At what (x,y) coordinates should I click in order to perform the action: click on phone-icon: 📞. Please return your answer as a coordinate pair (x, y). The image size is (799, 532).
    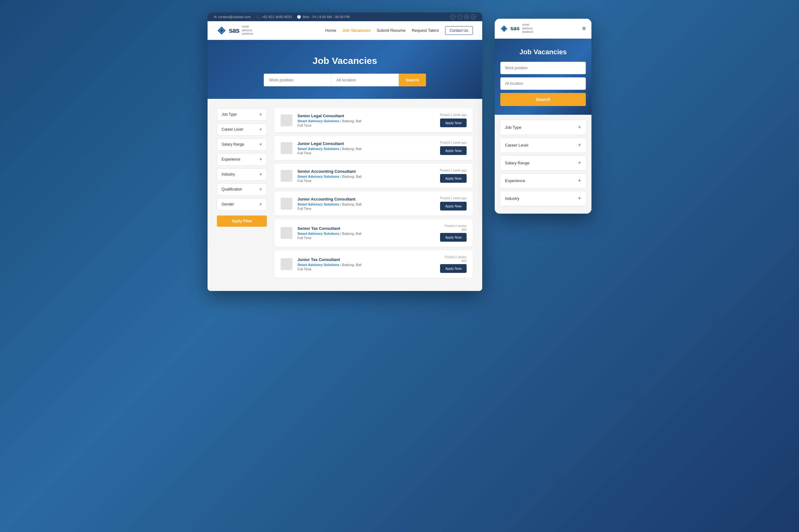
    Looking at the image, I should click on (258, 17).